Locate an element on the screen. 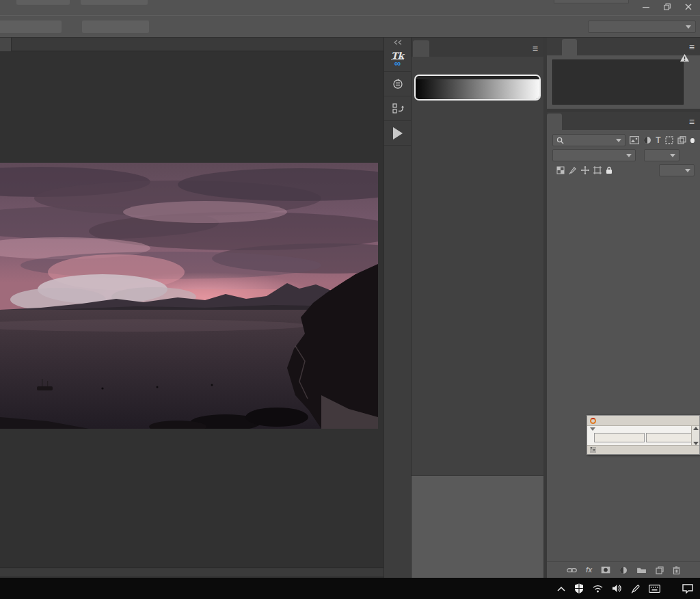 The image size is (700, 599). tk-actions-icon is located at coordinates (398, 84).